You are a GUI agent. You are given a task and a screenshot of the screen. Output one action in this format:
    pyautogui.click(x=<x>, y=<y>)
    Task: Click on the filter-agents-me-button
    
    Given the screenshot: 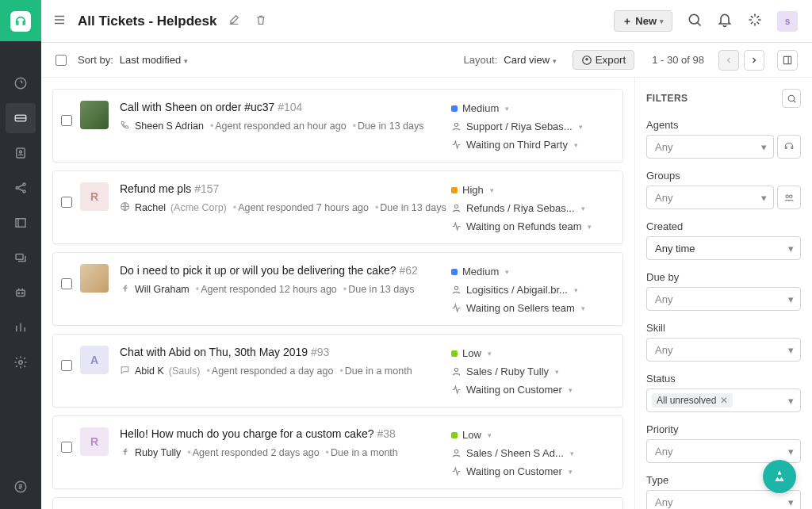 What is the action you would take?
    pyautogui.click(x=789, y=147)
    